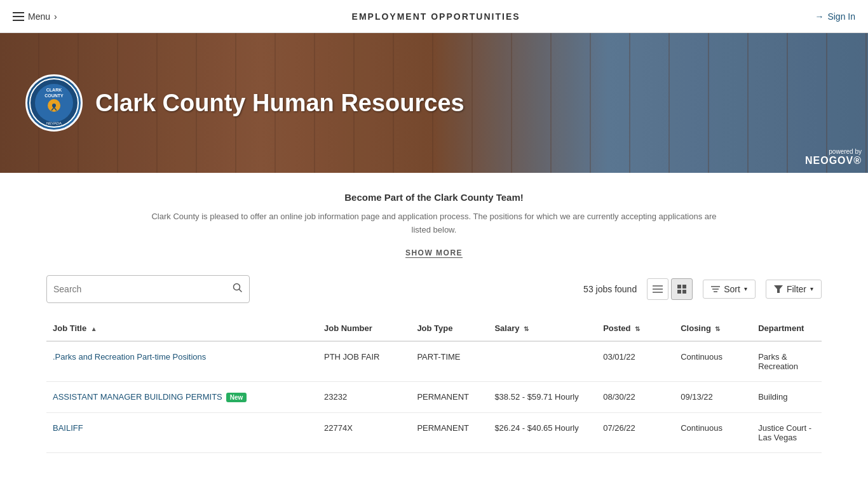 Image resolution: width=868 pixels, height=488 pixels. I want to click on svg-text: NEVADA, so click(54, 123).